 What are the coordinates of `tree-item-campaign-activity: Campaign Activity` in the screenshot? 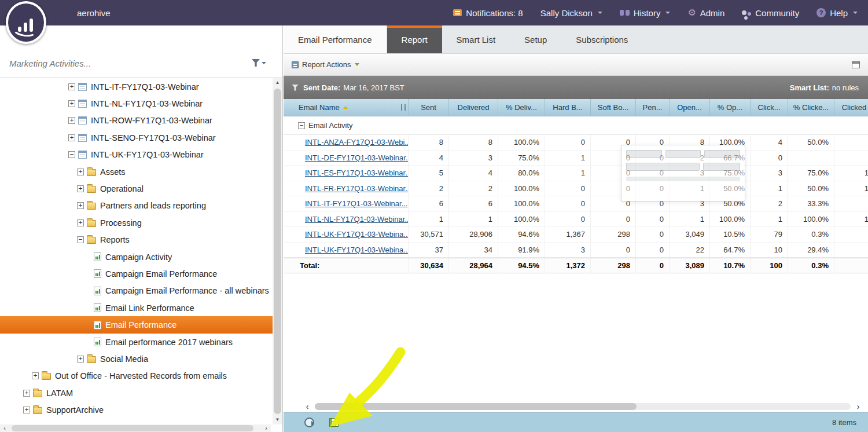 It's located at (137, 257).